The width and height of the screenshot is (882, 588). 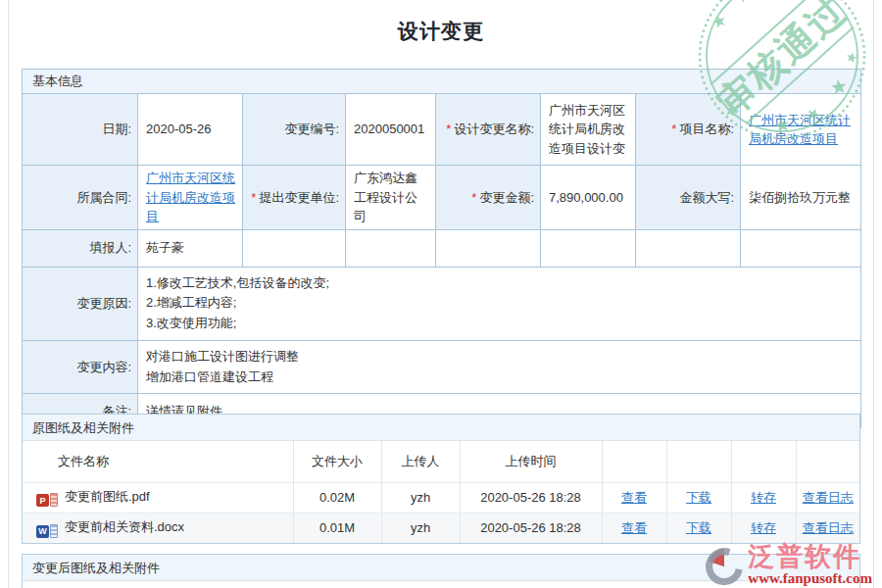 I want to click on attachments-header-row: 文件名称 文件大小 上传人 上传时间, so click(x=441, y=462).